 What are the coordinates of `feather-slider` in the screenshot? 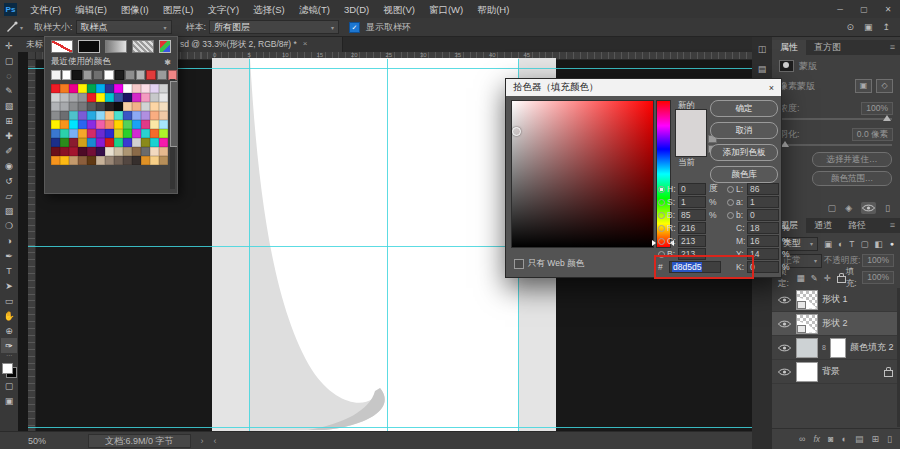 It's located at (836, 145).